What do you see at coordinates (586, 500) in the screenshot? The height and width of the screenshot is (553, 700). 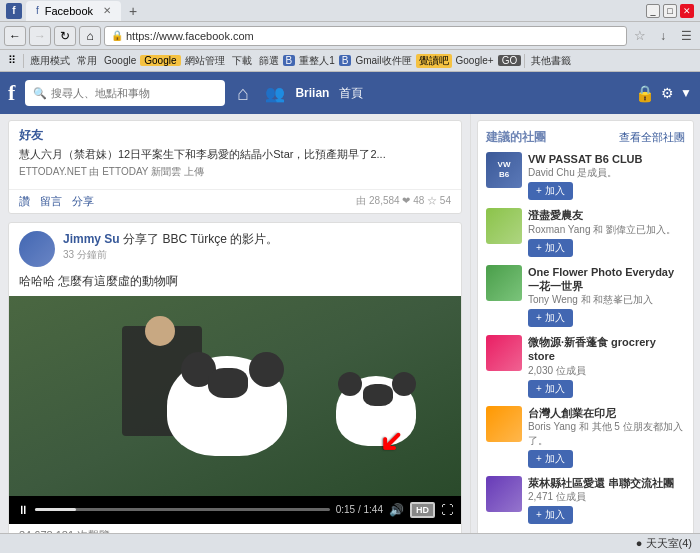 I see `group-item-5: 萊林縣社區愛還 串聯交流社團 2,471 位成員 + 加入` at bounding box center [586, 500].